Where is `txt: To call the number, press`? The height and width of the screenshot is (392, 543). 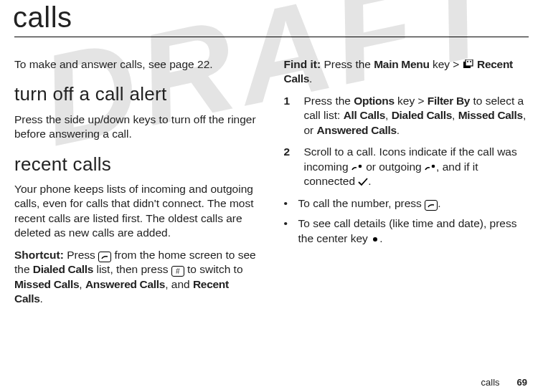 txt: To call the number, press is located at coordinates (362, 204).